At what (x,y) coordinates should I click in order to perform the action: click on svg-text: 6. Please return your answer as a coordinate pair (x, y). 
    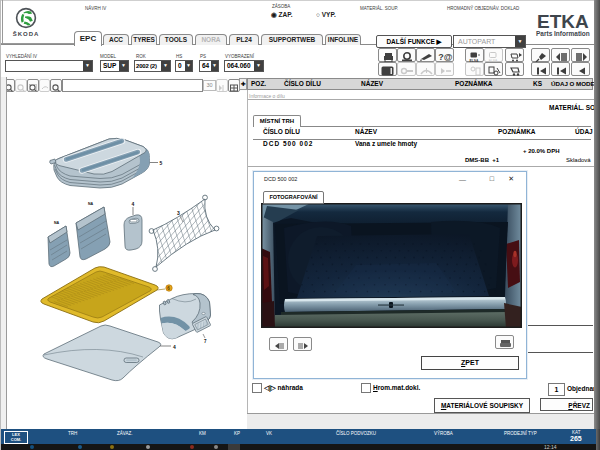
    Looking at the image, I should click on (168, 288).